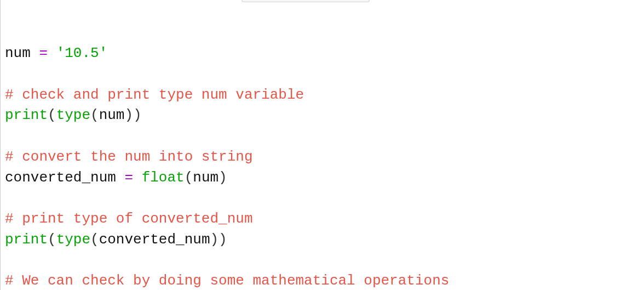  I want to click on toolbar-fragment, so click(306, 1).